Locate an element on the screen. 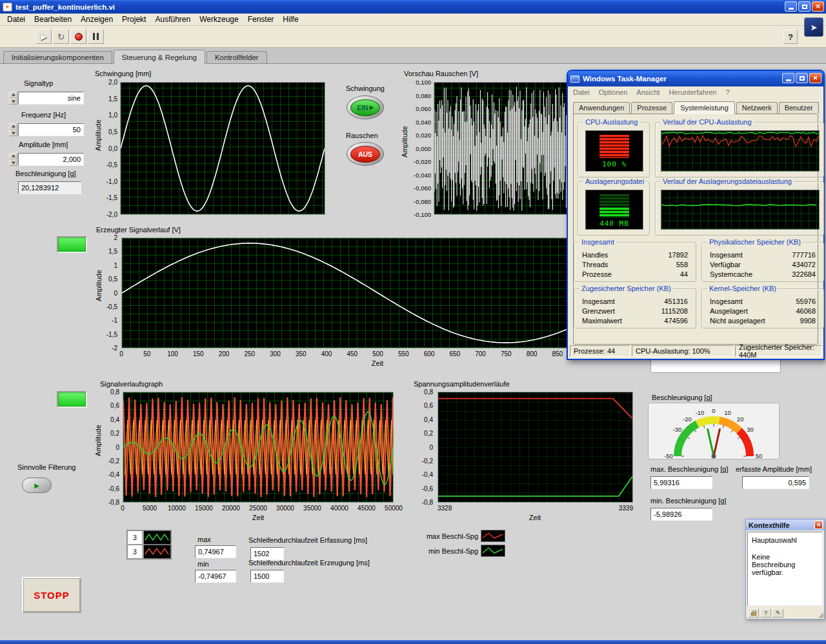 This screenshot has width=826, height=644. y-tick-label: 0,0 is located at coordinates (113, 148).